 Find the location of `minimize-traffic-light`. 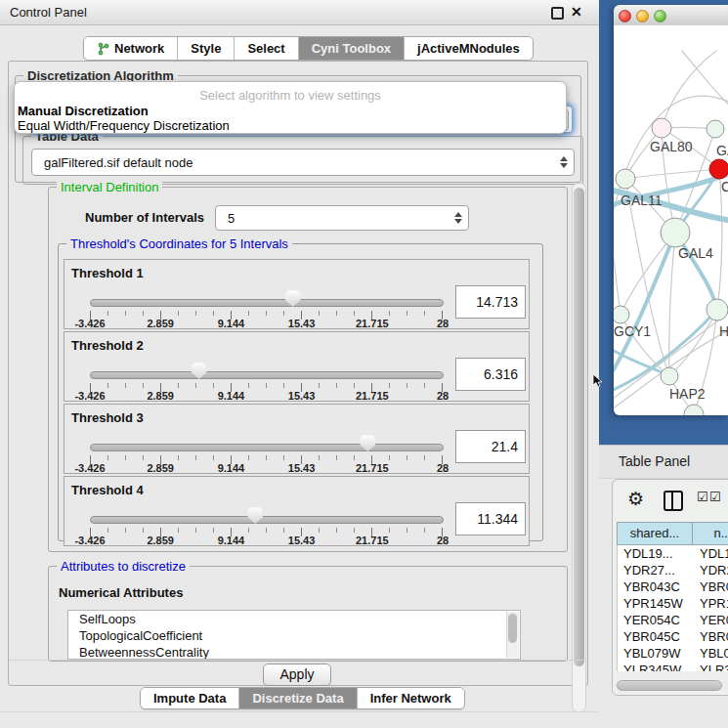

minimize-traffic-light is located at coordinates (643, 16).